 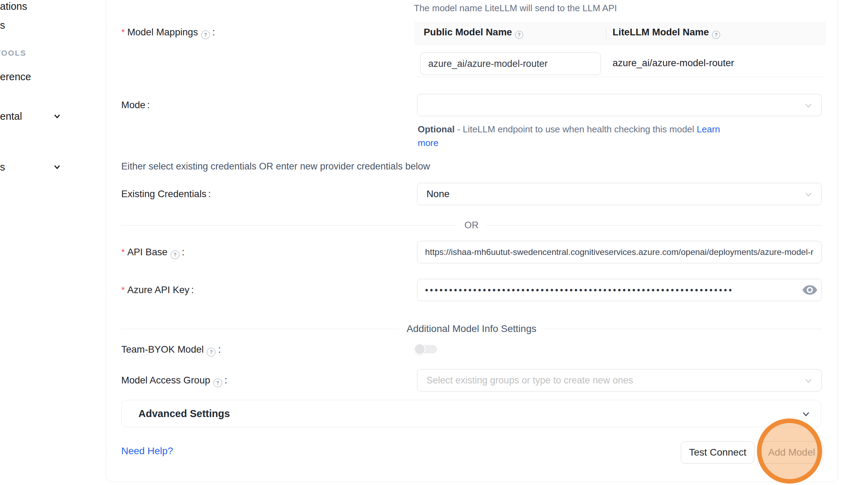 I want to click on additional-model-info-divider: Additional Model Info Settings, so click(x=472, y=329).